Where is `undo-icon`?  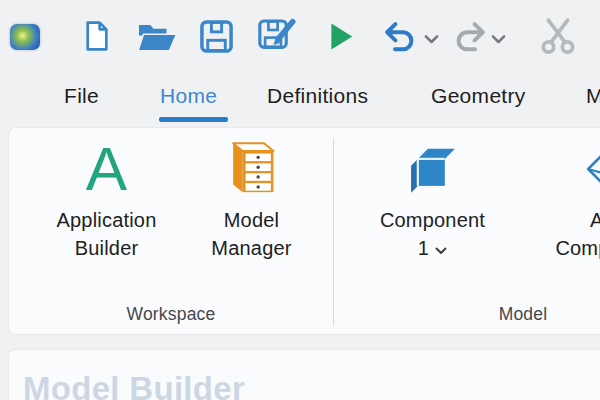 undo-icon is located at coordinates (400, 36).